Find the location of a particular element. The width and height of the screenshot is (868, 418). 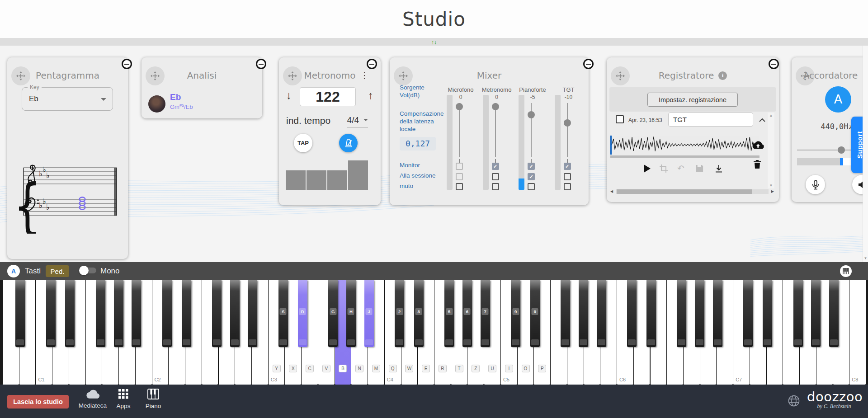

piano-key-Ab1 is located at coordinates (118, 314).